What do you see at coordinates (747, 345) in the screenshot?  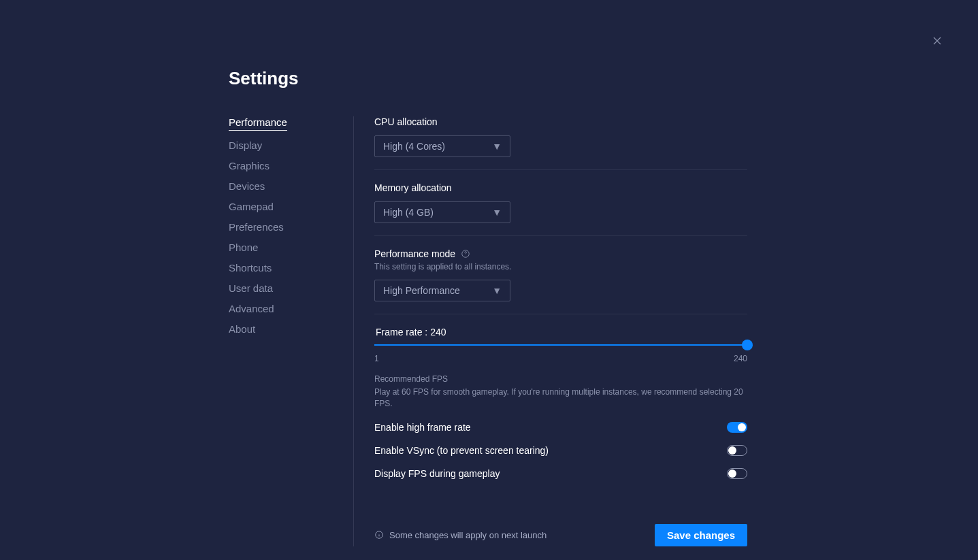 I see `slider-thumb` at bounding box center [747, 345].